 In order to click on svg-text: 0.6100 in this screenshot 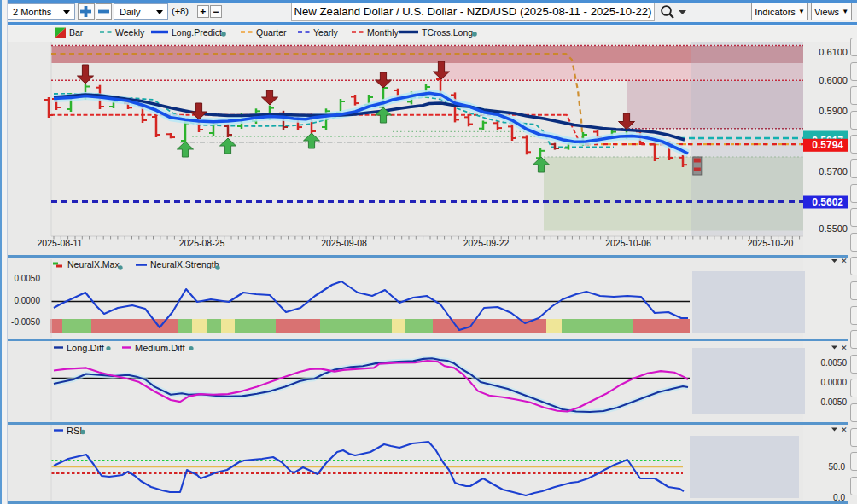, I will do `click(833, 52)`.